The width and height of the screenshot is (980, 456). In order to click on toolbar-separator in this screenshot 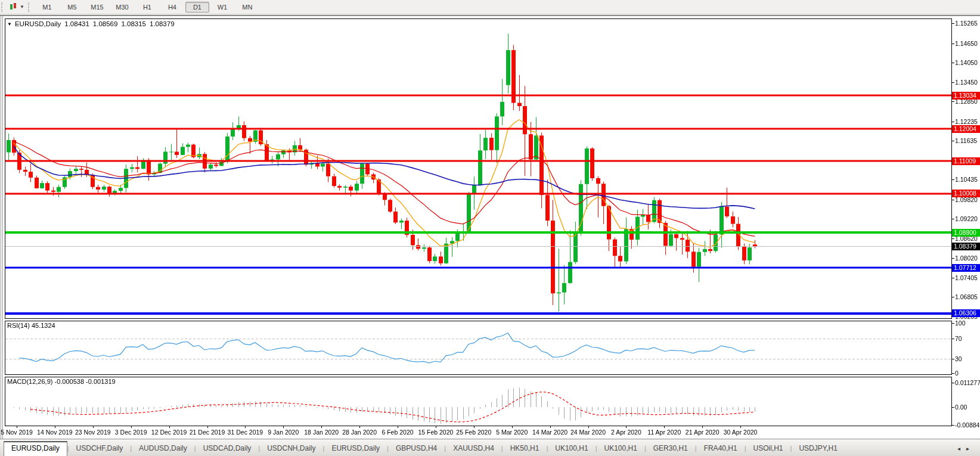, I will do `click(30, 7)`.